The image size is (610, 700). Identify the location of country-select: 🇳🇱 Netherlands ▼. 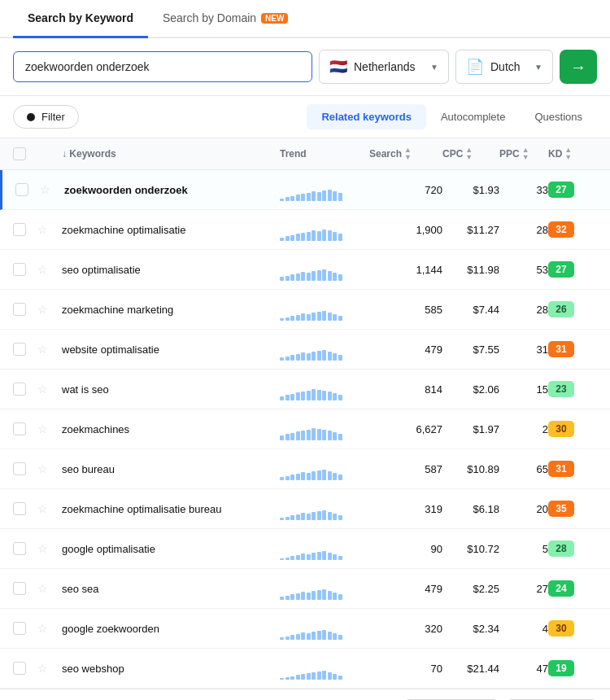
(384, 67).